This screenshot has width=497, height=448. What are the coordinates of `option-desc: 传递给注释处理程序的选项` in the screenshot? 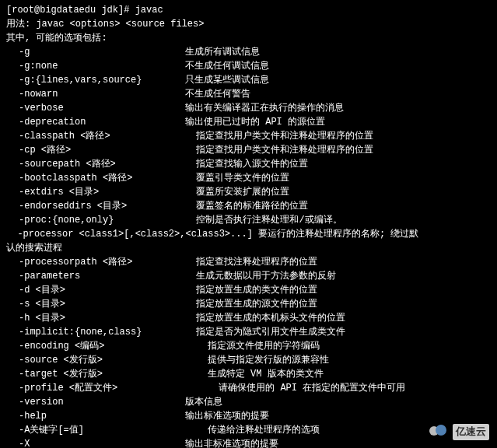 It's located at (252, 430).